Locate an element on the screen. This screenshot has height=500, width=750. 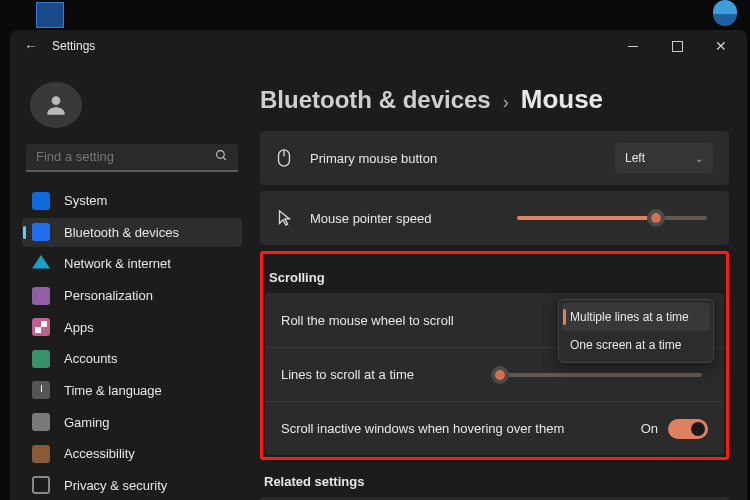
nav-system: System is located at coordinates (132, 201).